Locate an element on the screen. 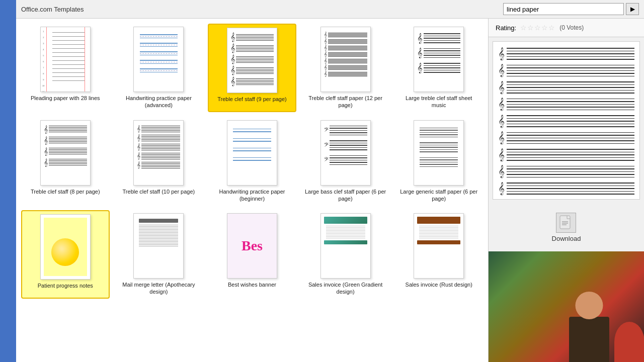 The height and width of the screenshot is (362, 644). search-button: ▶ is located at coordinates (632, 9).